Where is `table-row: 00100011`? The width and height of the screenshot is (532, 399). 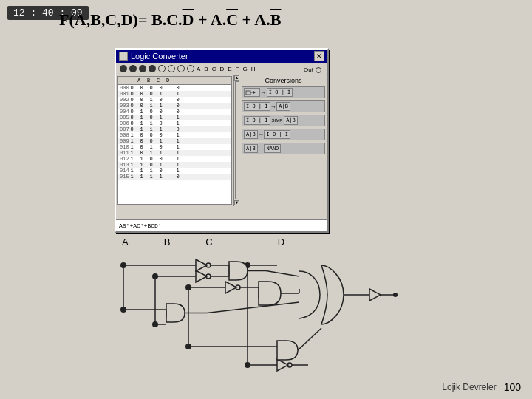
table-row: 00100011 is located at coordinates (174, 94).